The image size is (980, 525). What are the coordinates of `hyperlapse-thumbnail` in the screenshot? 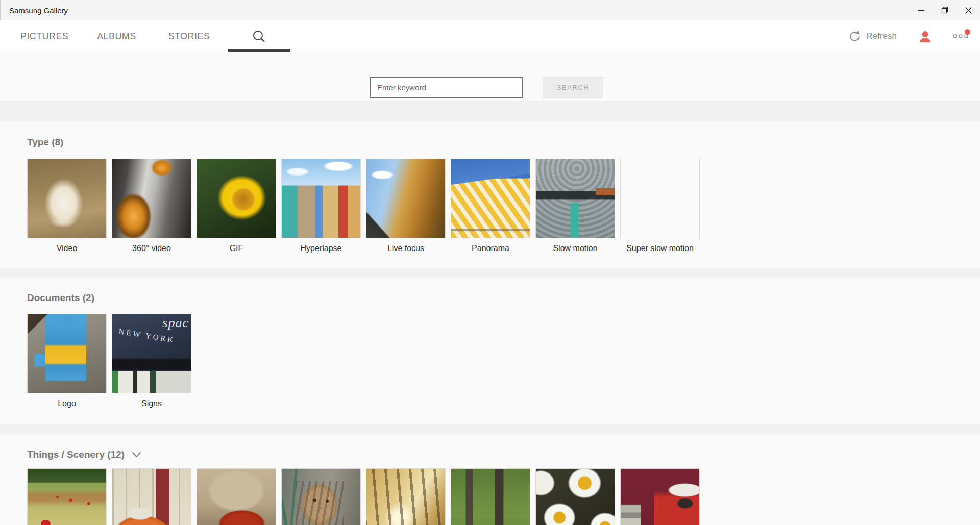 It's located at (321, 198).